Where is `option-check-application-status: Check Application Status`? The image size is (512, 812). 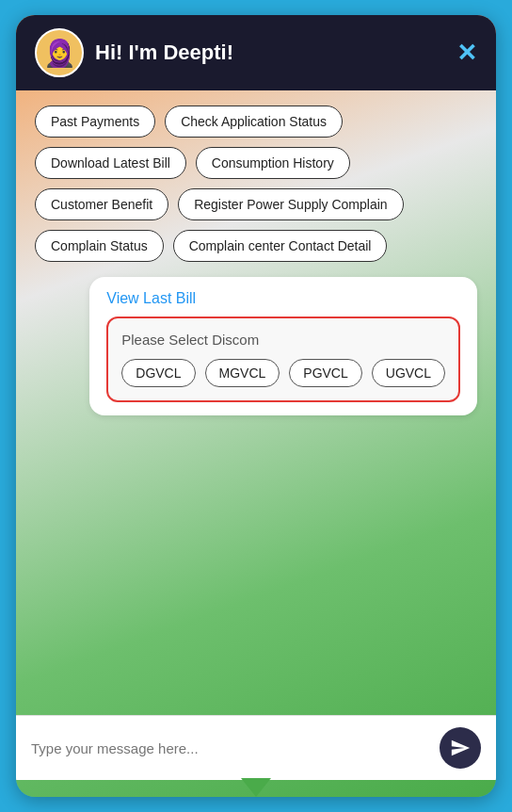
option-check-application-status: Check Application Status is located at coordinates (254, 122).